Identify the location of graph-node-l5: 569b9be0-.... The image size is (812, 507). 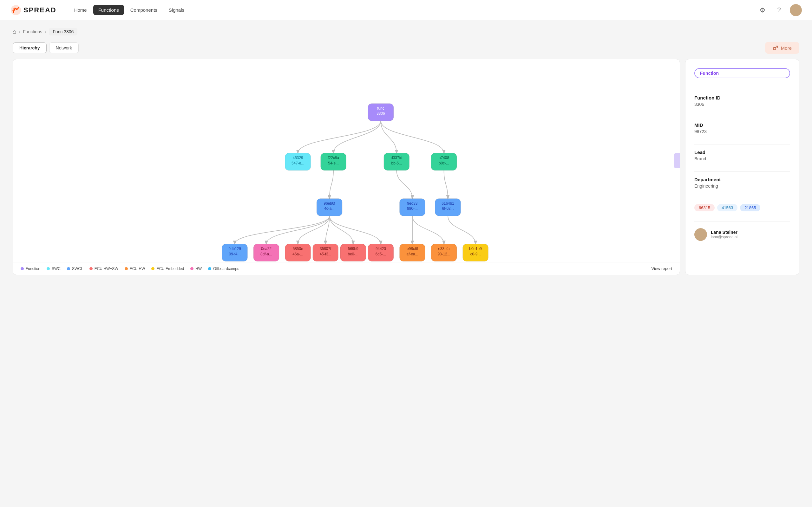
(353, 253).